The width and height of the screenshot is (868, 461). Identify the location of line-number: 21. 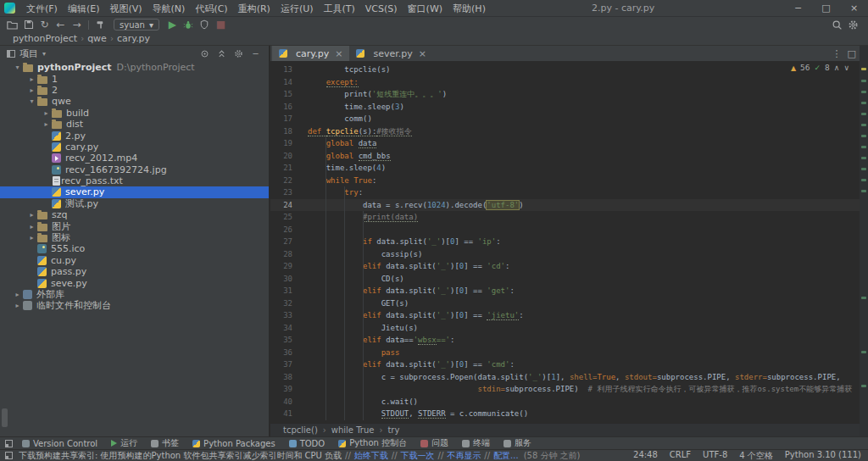
(281, 168).